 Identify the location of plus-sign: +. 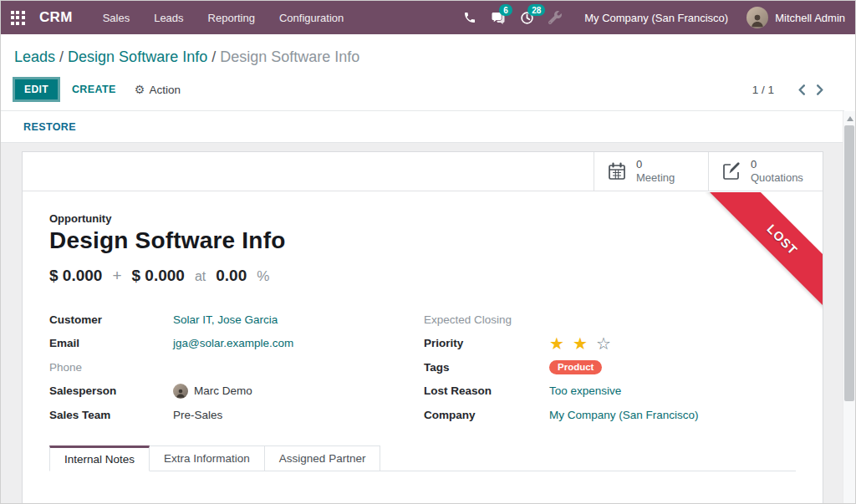
(117, 276).